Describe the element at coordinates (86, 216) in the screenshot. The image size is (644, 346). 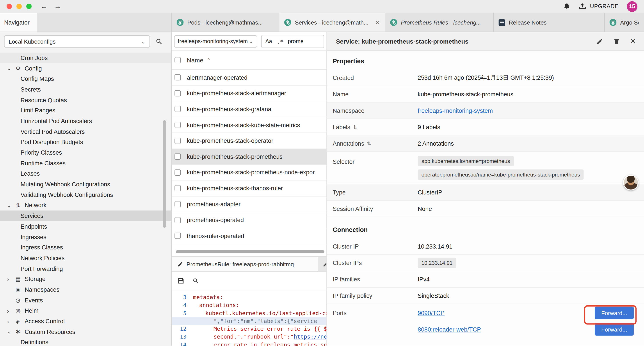
I see `sidebar-item: Services` at that location.